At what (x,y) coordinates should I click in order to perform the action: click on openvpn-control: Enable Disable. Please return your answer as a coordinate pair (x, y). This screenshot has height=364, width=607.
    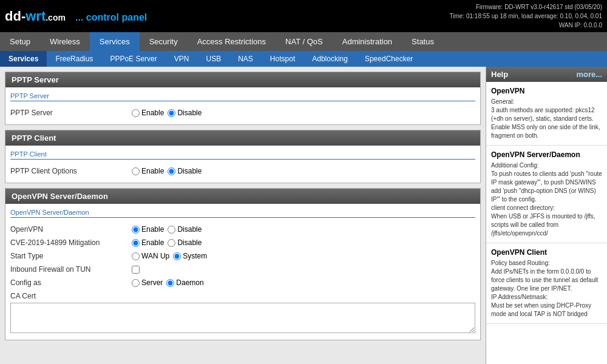
    Looking at the image, I should click on (166, 229).